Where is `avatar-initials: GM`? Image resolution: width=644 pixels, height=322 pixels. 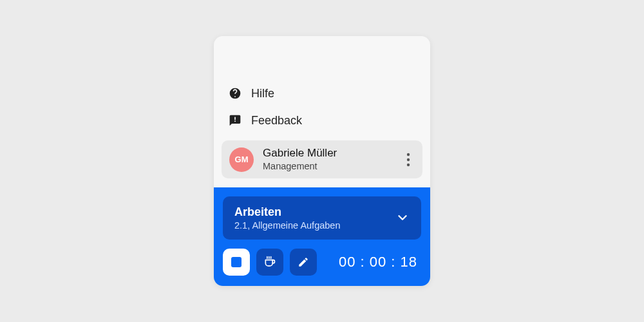 avatar-initials: GM is located at coordinates (242, 160).